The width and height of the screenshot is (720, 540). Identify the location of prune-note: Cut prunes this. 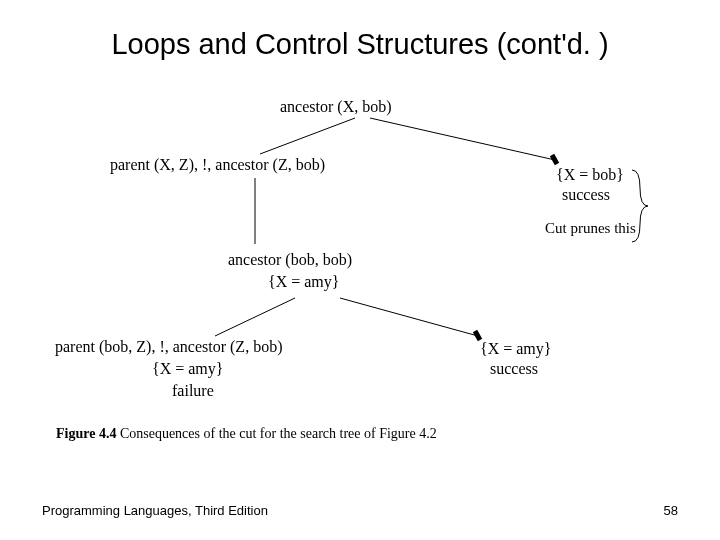
(590, 228).